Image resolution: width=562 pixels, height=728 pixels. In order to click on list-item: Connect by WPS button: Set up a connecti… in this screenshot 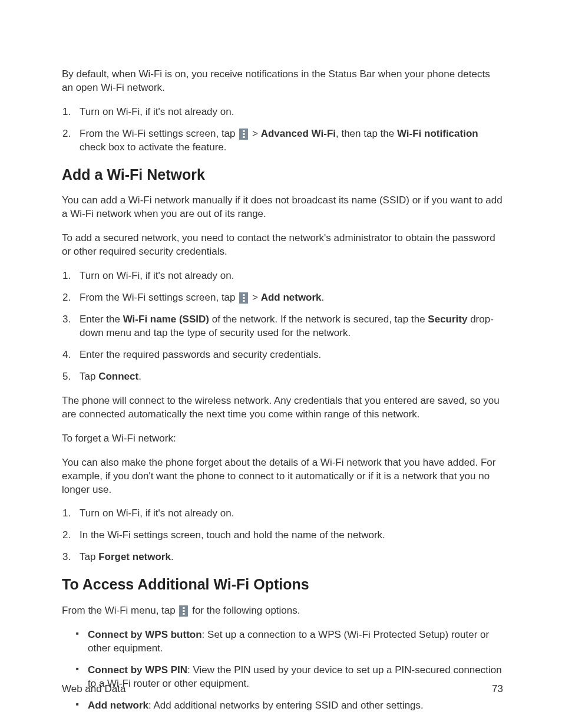, I will do `click(291, 642)`.